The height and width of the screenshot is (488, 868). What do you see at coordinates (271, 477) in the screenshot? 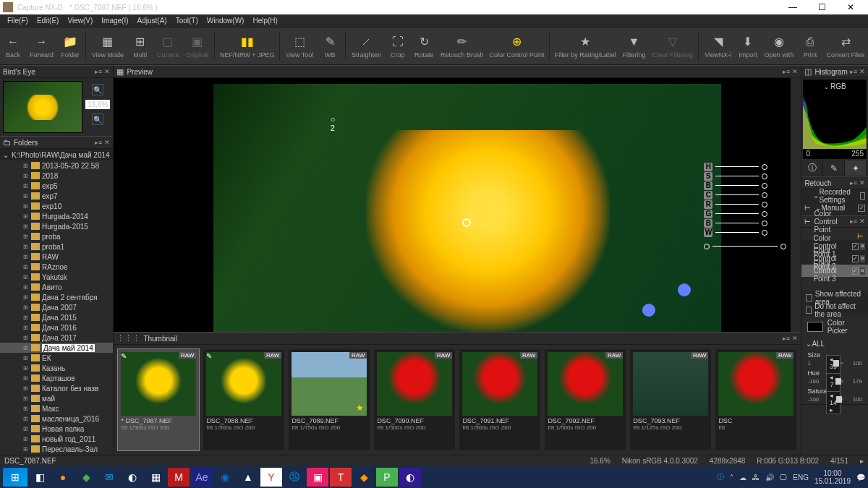
I see `task-app-10: Y` at bounding box center [271, 477].